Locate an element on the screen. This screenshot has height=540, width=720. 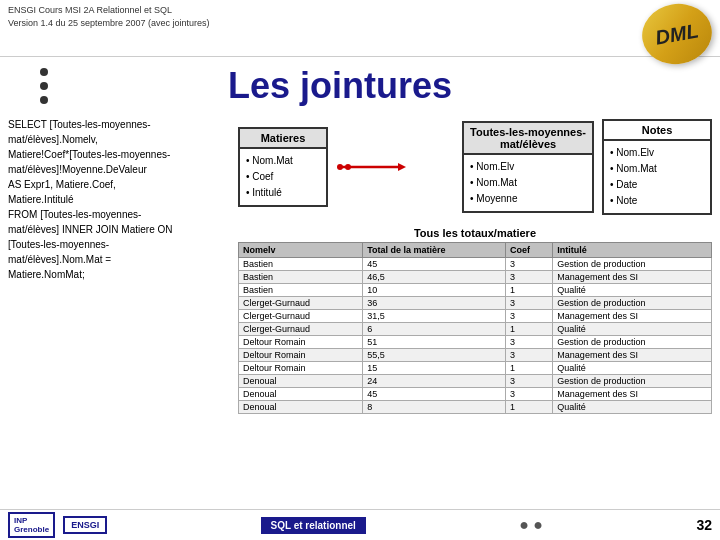
moyennes-field-2: • Nom.Mat is located at coordinates (528, 183).